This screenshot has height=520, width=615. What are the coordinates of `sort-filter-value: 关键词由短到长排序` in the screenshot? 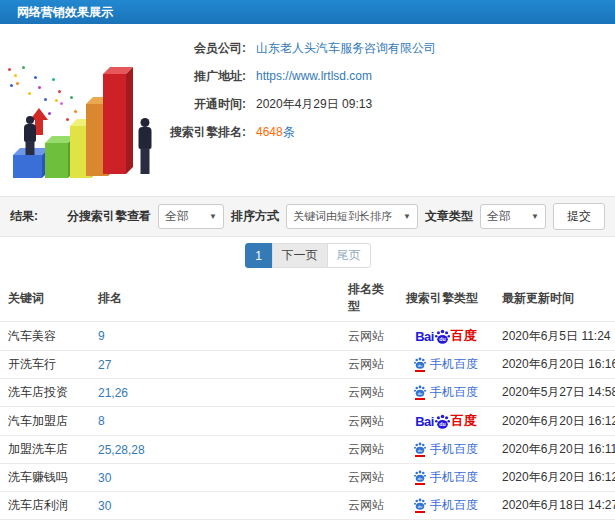 It's located at (342, 216).